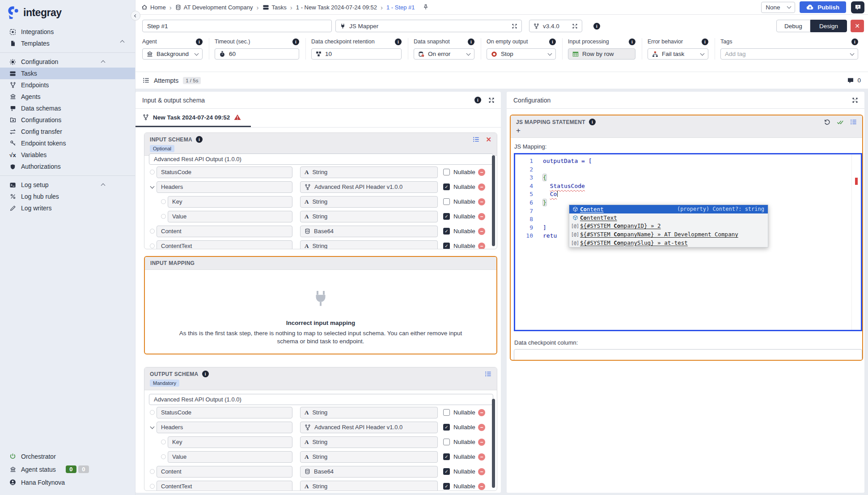  I want to click on sidebar-item-configuration: Configuration, so click(68, 62).